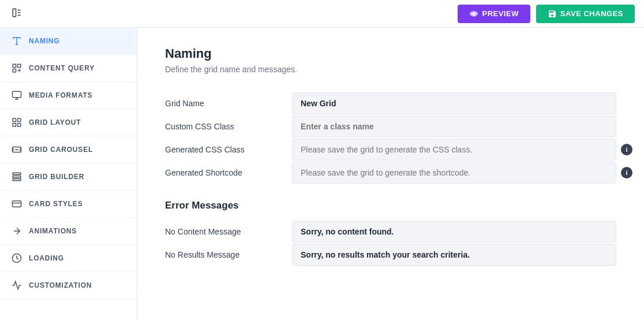 This screenshot has height=320, width=644. What do you see at coordinates (229, 255) in the screenshot?
I see `no-results-label: No Results Message` at bounding box center [229, 255].